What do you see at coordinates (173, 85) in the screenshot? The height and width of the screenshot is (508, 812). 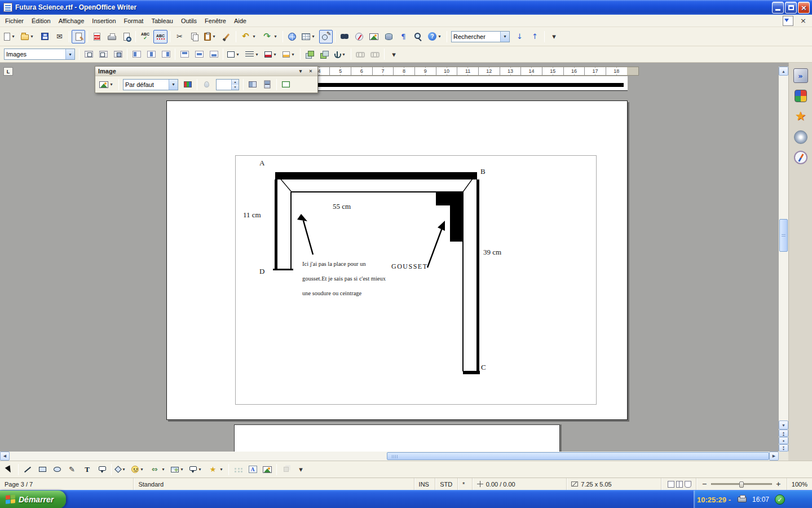 I see `graphics-mode-combo-dropdown: ▾` at bounding box center [173, 85].